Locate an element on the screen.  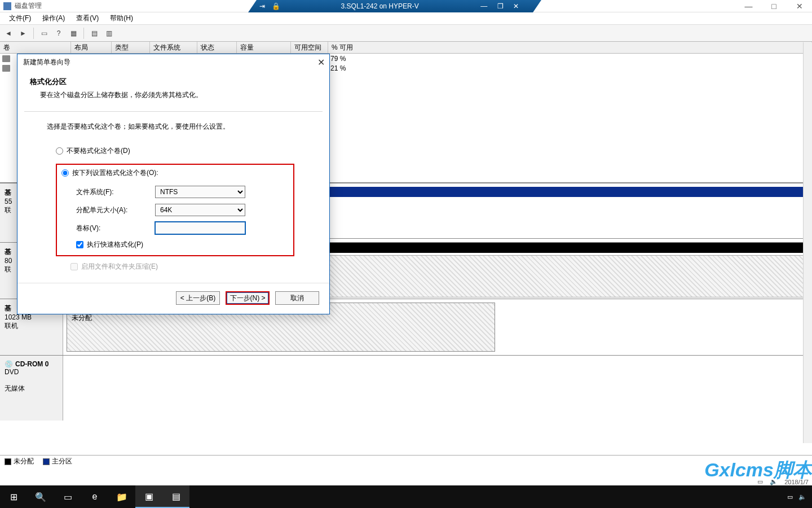
cdrom-icon: 💿 is located at coordinates (9, 364).